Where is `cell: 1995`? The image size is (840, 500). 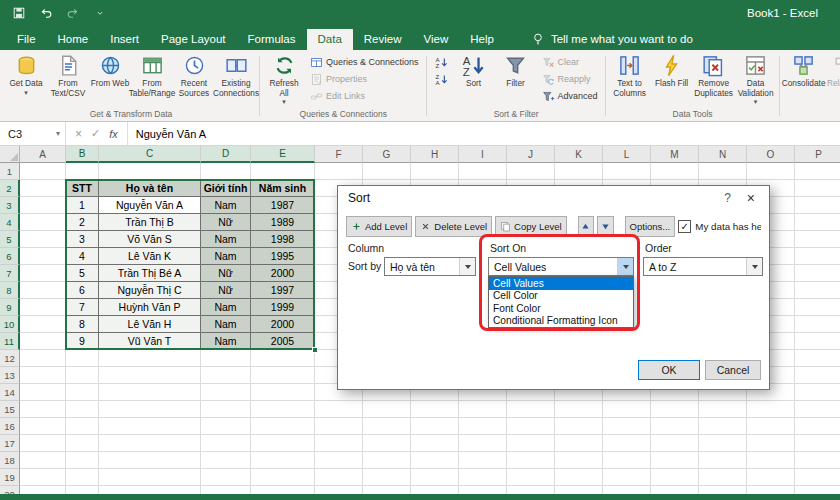
cell: 1995 is located at coordinates (283, 256).